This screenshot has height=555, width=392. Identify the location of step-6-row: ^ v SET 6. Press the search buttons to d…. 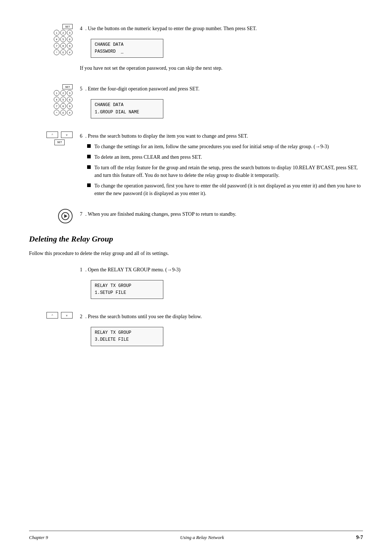
(196, 165).